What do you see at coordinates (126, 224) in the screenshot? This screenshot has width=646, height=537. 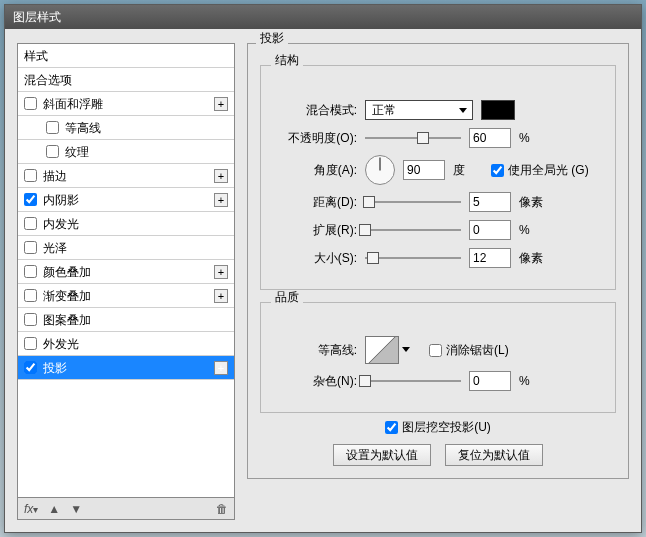 I see `sidebar-item-inner-glow: 内发光` at bounding box center [126, 224].